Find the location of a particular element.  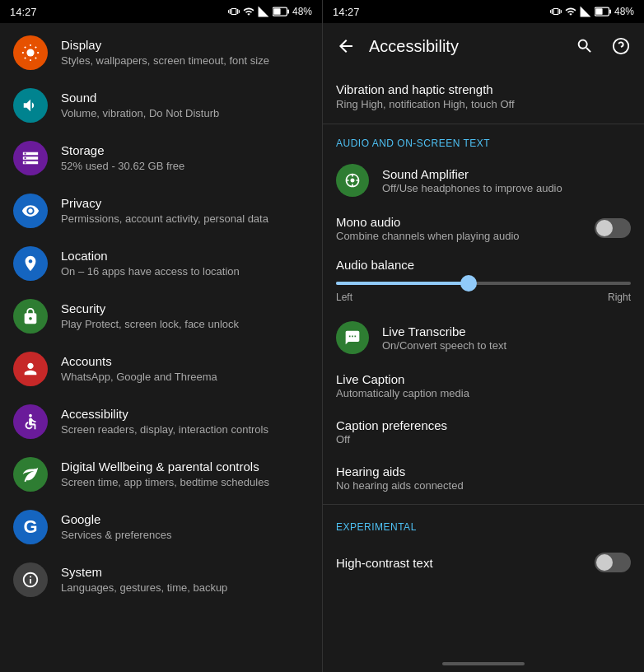

digitalwellbeing-icon-circle is located at coordinates (30, 474).